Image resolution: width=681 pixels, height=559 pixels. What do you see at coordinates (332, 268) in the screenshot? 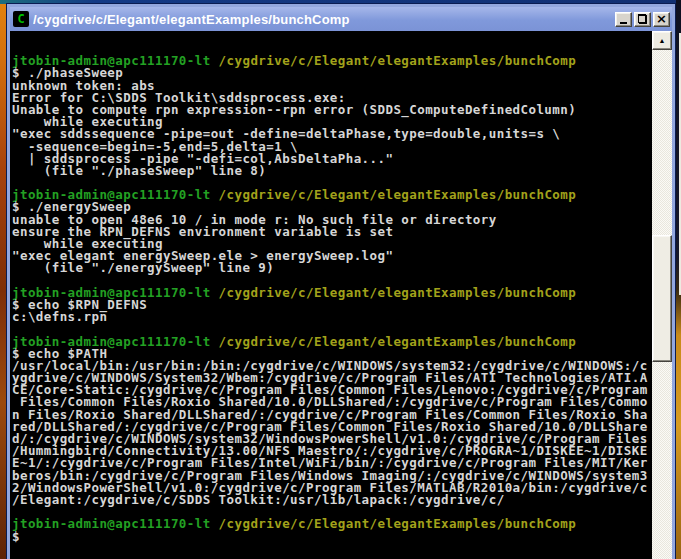
I see `terminal-line: (file "./energySweep" line 9)` at bounding box center [332, 268].